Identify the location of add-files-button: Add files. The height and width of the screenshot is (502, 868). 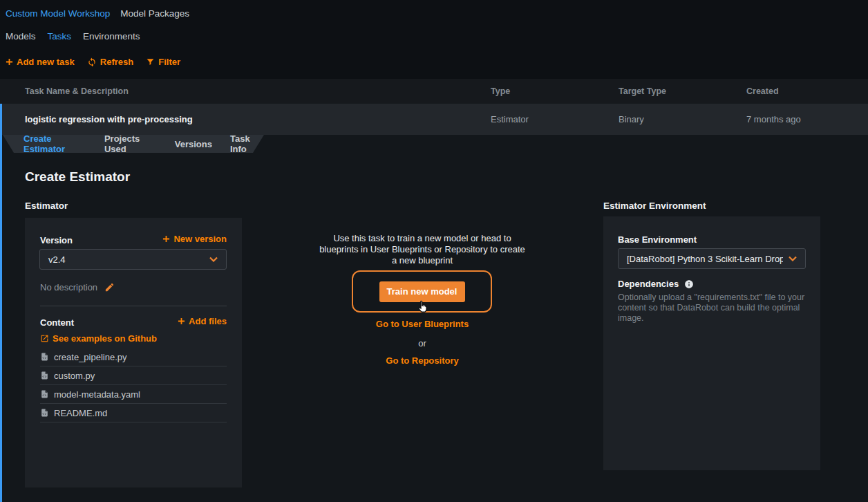
(202, 321).